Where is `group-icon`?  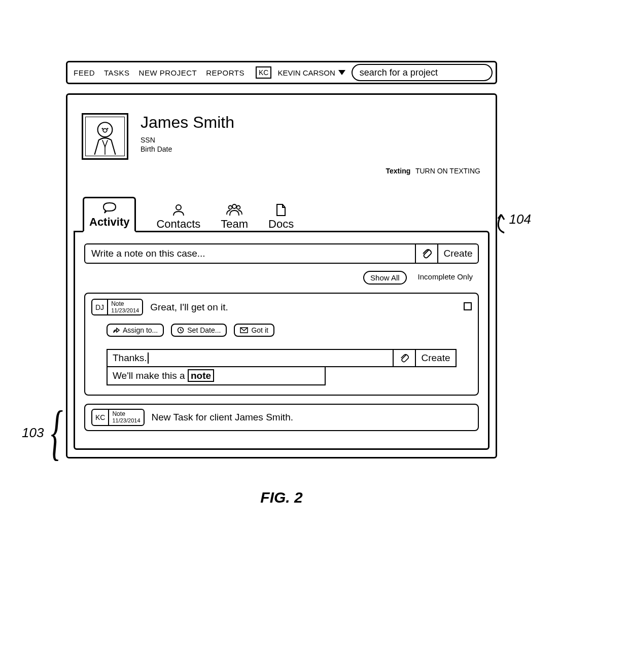 group-icon is located at coordinates (234, 210).